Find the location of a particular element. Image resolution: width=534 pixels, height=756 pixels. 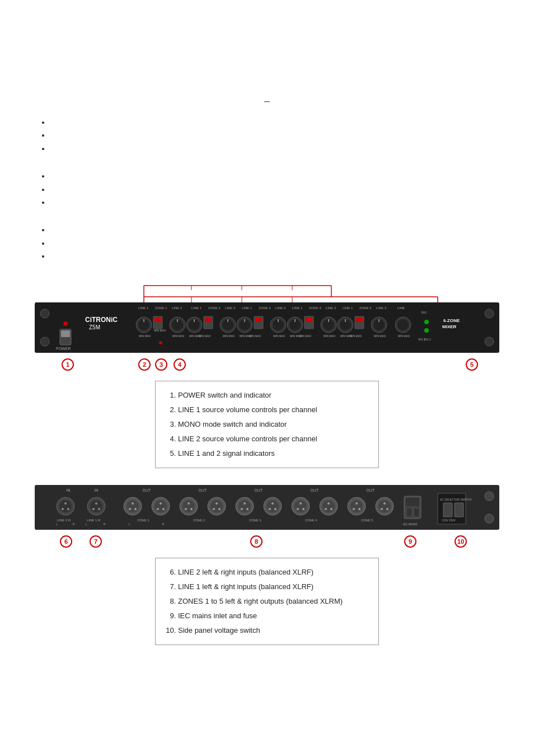

legend-item-8: ZONES 1 to 5 left & right outputs (balan… is located at coordinates (273, 601).